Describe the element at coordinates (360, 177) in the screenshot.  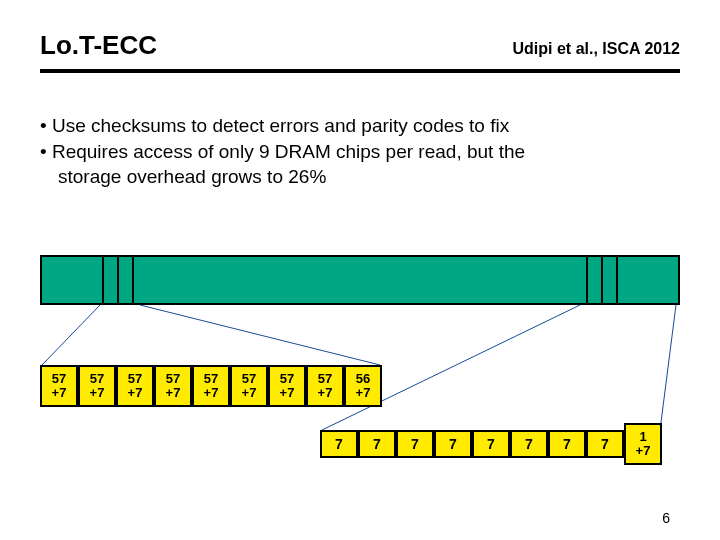
I see `bullet-2b: storage overhead grows to 26%` at that location.